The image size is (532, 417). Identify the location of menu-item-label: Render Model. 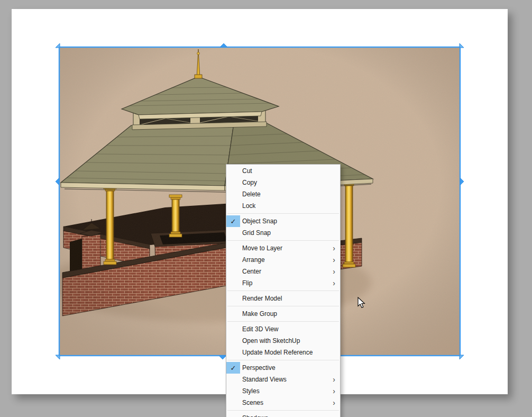
(261, 298).